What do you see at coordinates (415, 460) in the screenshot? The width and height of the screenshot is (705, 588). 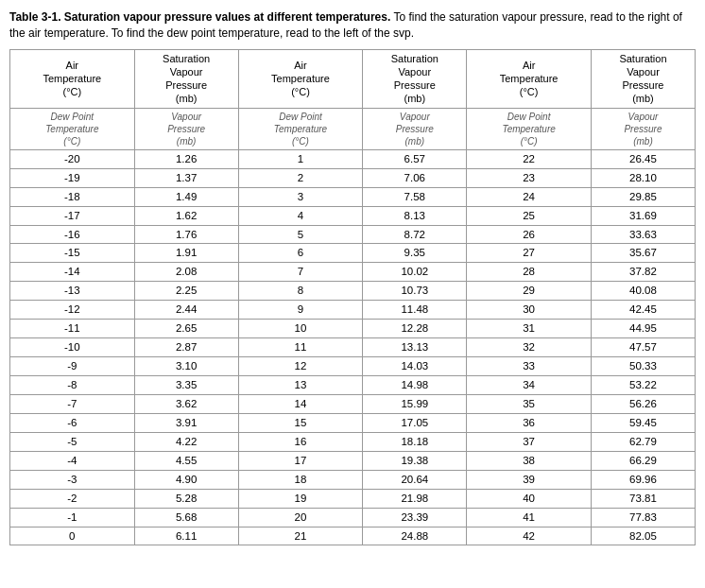 I see `cell-r16-c3: 19.38` at bounding box center [415, 460].